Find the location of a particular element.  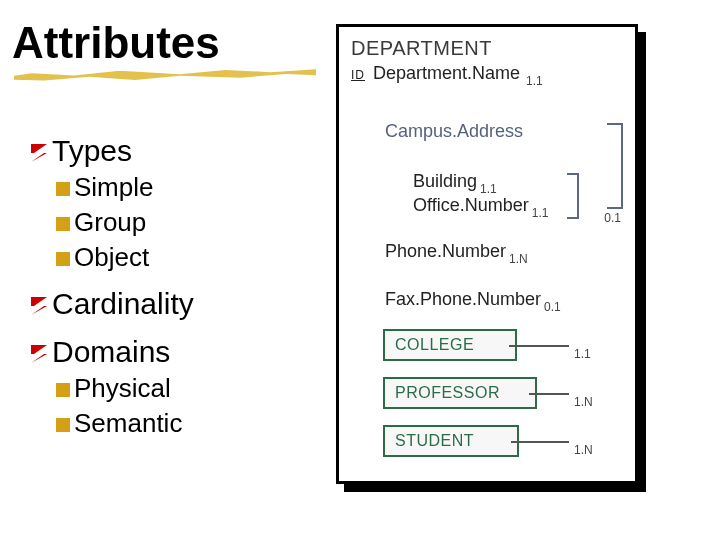

ref-student-card: 1.N is located at coordinates (584, 450).